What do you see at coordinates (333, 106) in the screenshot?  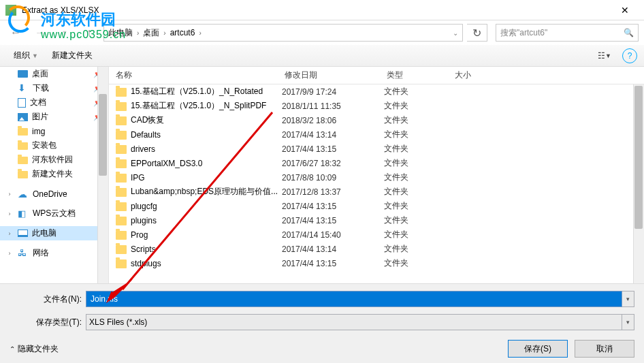 I see `file-date: 2018/1/11 11:35` at bounding box center [333, 106].